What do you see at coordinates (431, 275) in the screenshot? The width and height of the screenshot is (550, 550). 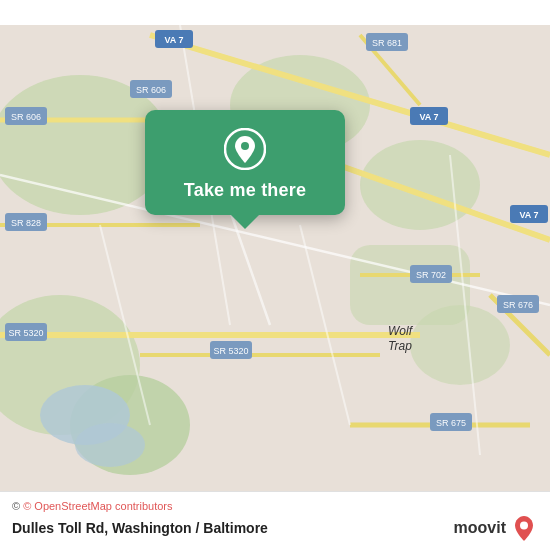 I see `svg-text: SR 702` at bounding box center [431, 275].